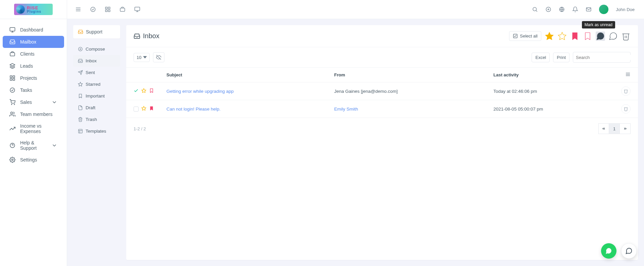 This screenshot has width=644, height=266. What do you see at coordinates (140, 129) in the screenshot?
I see `range-label: 1-2 / 2` at bounding box center [140, 129].